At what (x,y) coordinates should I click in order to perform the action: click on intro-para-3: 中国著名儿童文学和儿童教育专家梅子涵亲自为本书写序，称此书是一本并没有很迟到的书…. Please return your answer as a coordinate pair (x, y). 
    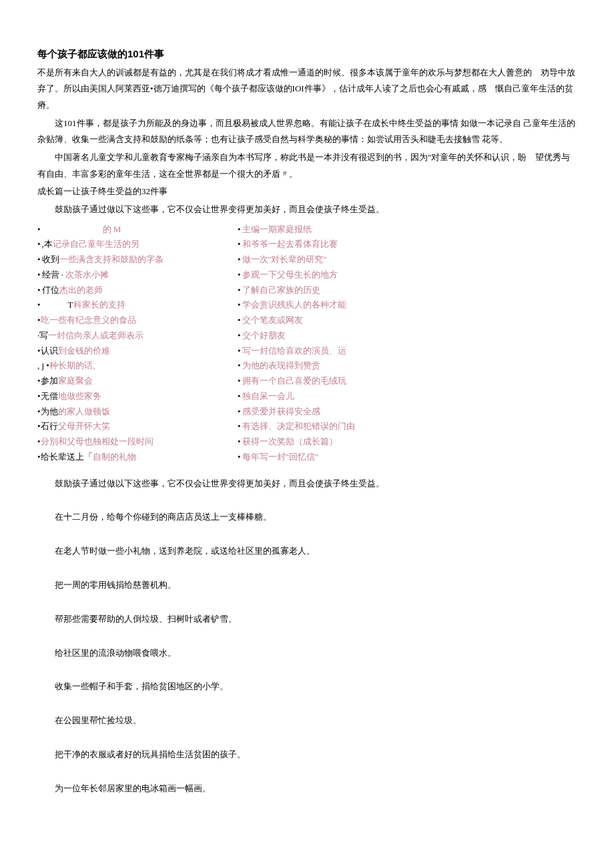
    Looking at the image, I should click on (307, 165).